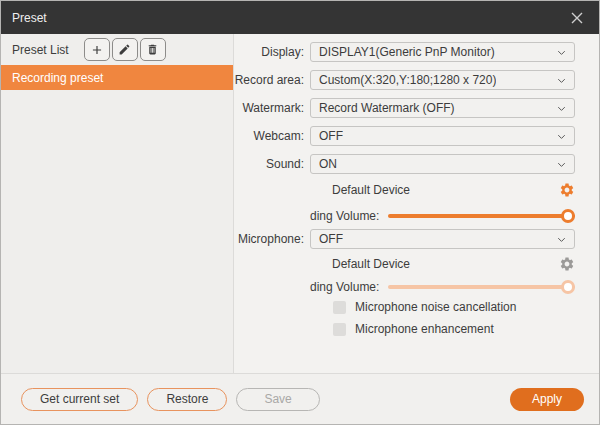 The height and width of the screenshot is (425, 600). I want to click on sound-select: ON, so click(442, 164).